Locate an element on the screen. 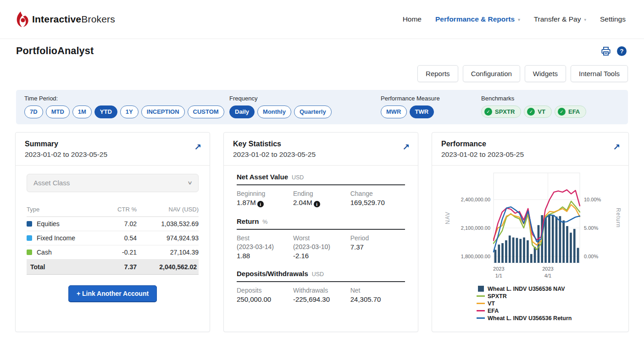  summary-date-range: 2023-01-02 to 2023-05-25 is located at coordinates (113, 154).